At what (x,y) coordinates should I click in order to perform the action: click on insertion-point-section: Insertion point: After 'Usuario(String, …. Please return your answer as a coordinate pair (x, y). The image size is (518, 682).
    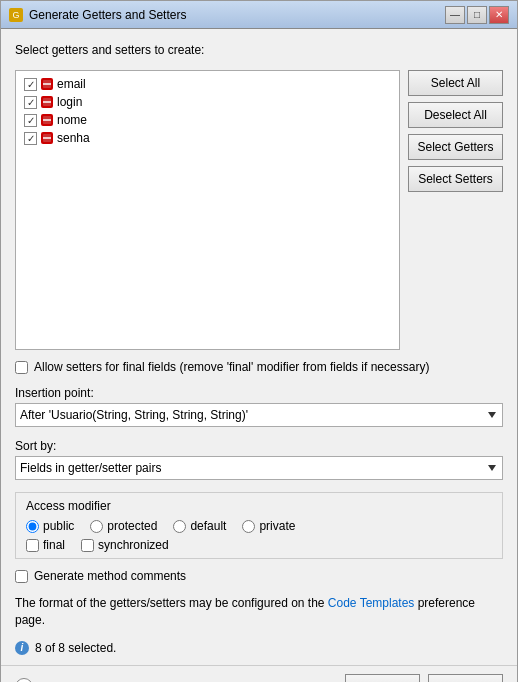
    Looking at the image, I should click on (259, 406).